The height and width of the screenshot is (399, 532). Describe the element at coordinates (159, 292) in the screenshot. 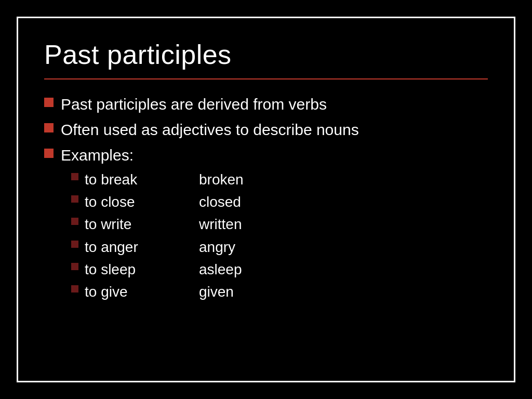

I see `example-row-5: to give given` at that location.